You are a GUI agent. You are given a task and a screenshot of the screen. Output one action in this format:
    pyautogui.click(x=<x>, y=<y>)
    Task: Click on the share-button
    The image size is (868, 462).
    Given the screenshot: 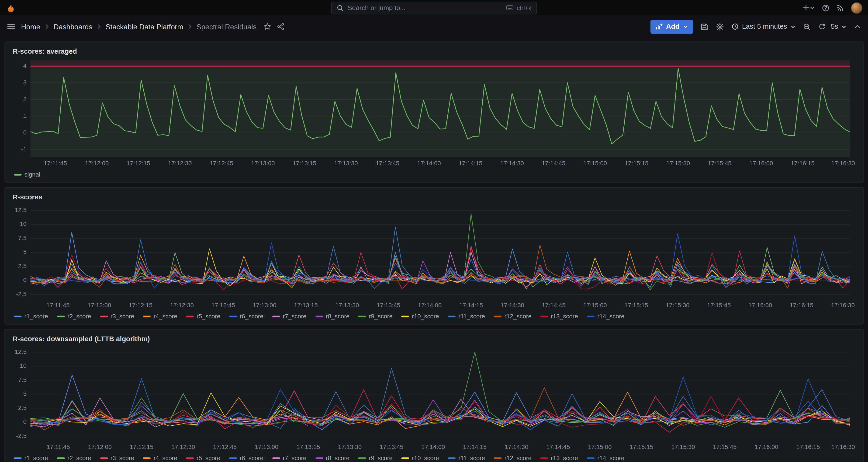 What is the action you would take?
    pyautogui.click(x=281, y=26)
    